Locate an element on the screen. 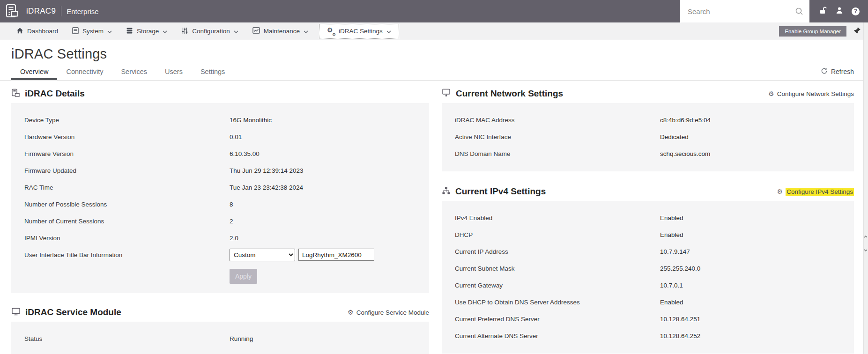 The height and width of the screenshot is (354, 868). configuration-icon is located at coordinates (185, 31).